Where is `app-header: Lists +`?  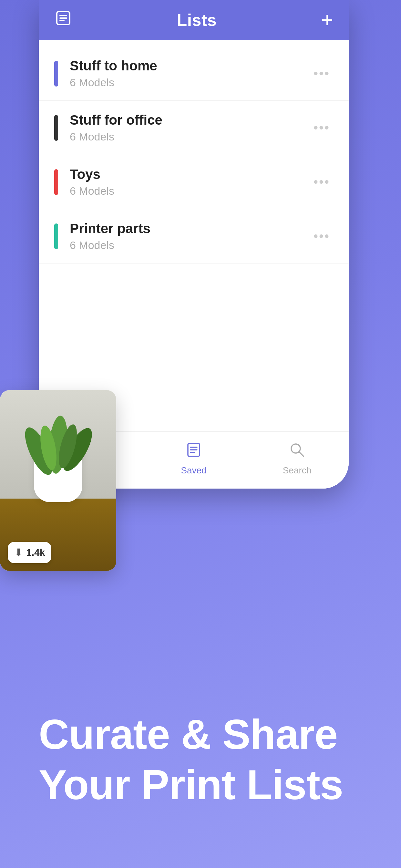
app-header: Lists + is located at coordinates (194, 20).